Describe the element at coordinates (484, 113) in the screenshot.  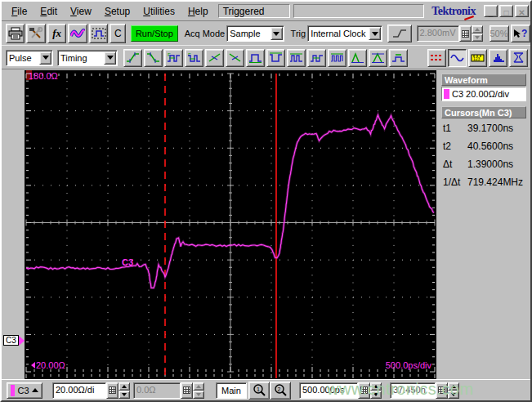
I see `cursors-panel-header: Cursors(Mn C3)` at that location.